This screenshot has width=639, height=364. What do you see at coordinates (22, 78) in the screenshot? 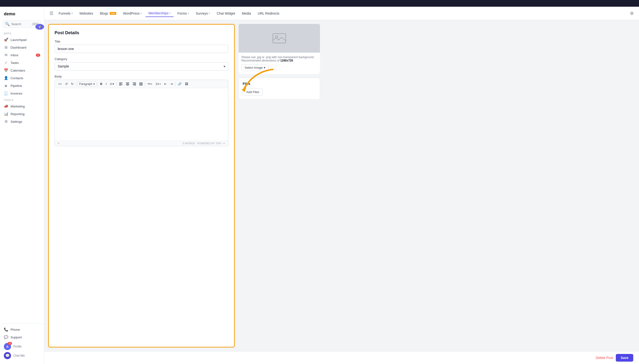
I see `sidebar-item-contacts: 👤 Contacts` at bounding box center [22, 78].